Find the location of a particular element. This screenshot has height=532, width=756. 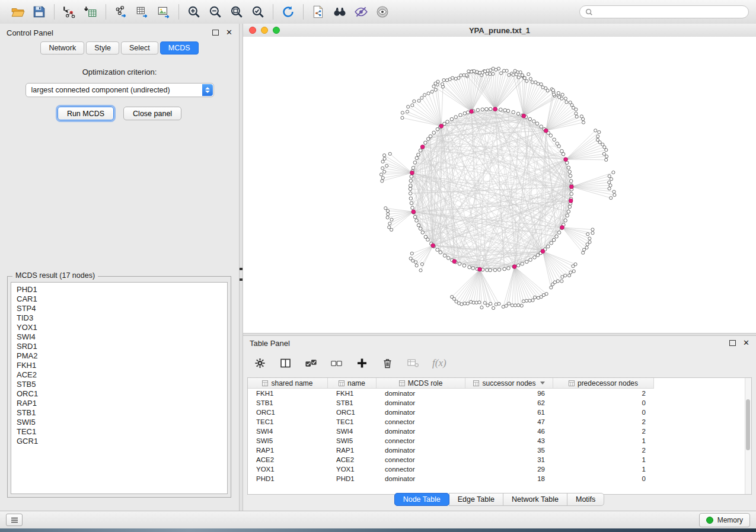

tab-style: Style is located at coordinates (103, 48).